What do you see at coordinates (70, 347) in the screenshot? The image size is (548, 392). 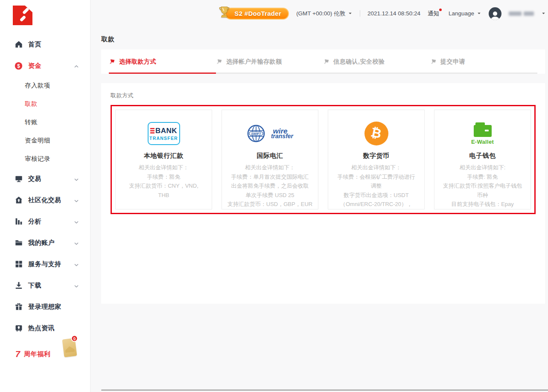 I see `red-packet-icon: 0` at bounding box center [70, 347].